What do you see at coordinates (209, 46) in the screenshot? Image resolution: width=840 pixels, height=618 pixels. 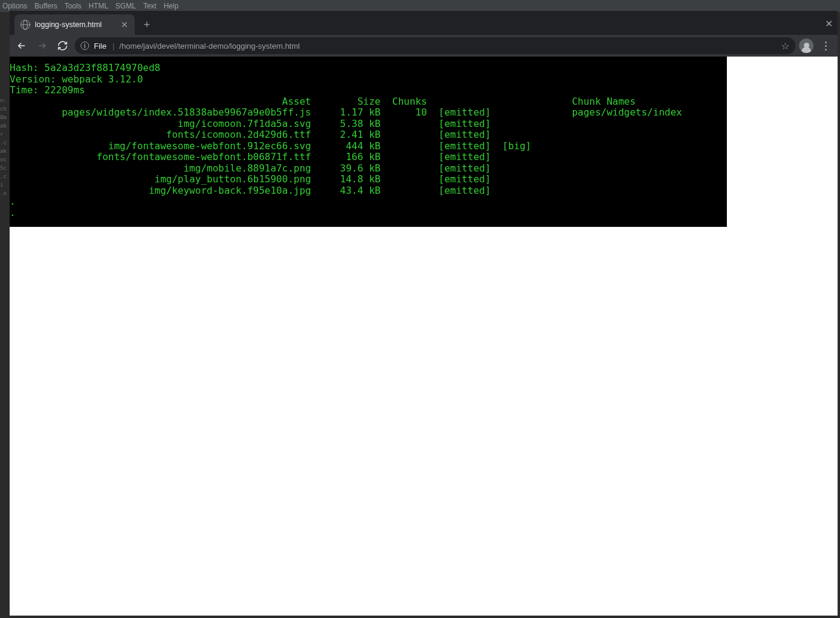 I see `url-path: /home/javi/devel/terminal-demo/logging-s…` at bounding box center [209, 46].